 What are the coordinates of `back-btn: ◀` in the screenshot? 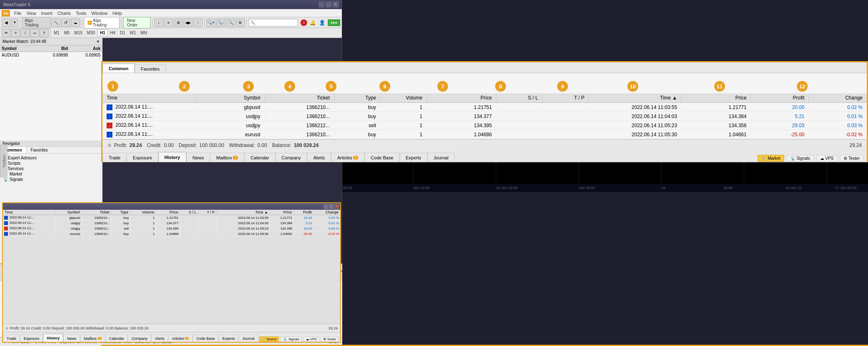 It's located at (6, 23).